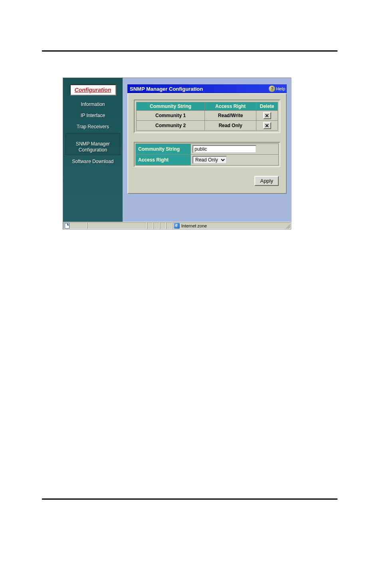  I want to click on community-table-block: Community String Access Right Delete Com…, so click(207, 116).